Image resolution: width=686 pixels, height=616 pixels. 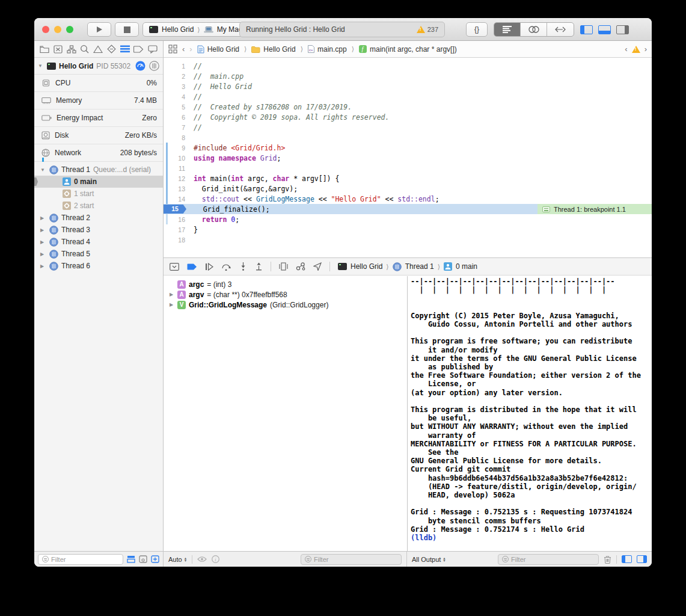 What do you see at coordinates (408, 148) in the screenshot?
I see `code-line-9: 9#include <Grid/Grid.h>` at bounding box center [408, 148].